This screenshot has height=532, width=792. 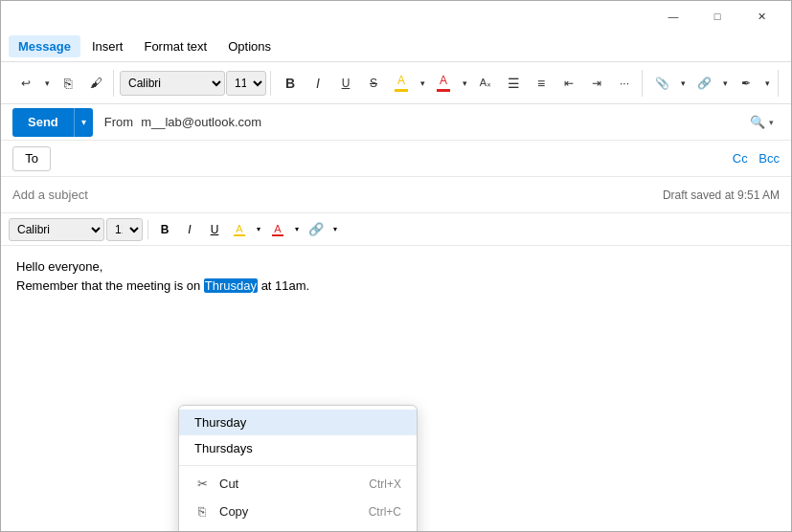 I want to click on maximize-button: □, so click(x=717, y=16).